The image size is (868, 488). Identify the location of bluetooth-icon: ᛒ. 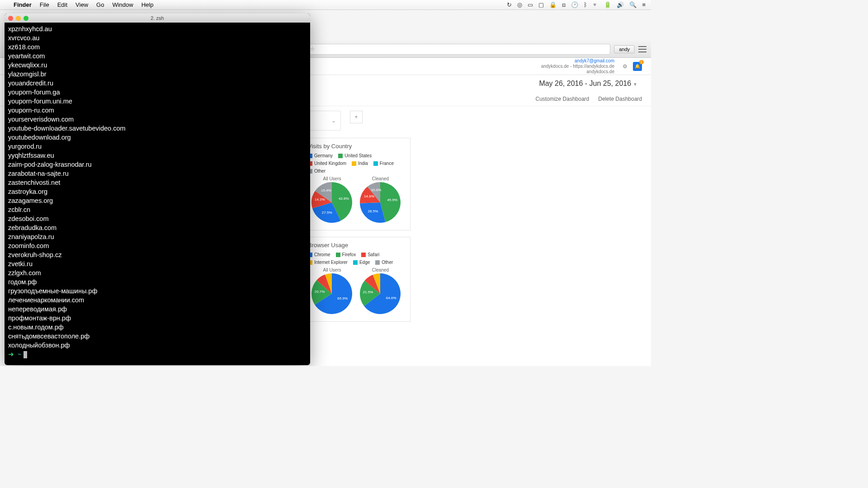
(585, 5).